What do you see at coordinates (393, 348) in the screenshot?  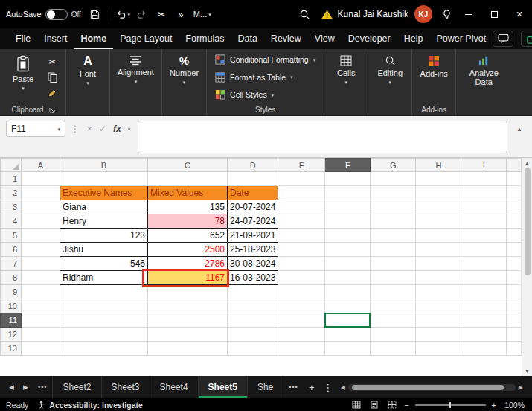 I see `cell-G13` at bounding box center [393, 348].